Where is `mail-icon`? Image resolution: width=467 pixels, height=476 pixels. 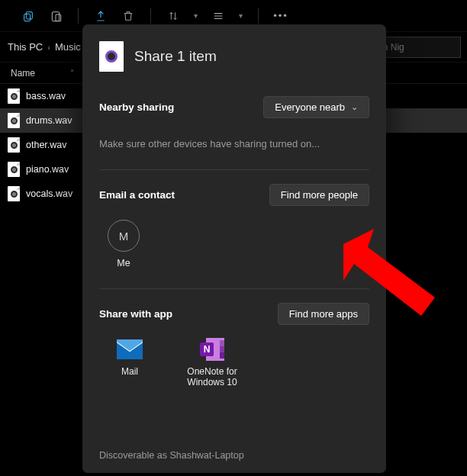 mail-icon is located at coordinates (130, 349).